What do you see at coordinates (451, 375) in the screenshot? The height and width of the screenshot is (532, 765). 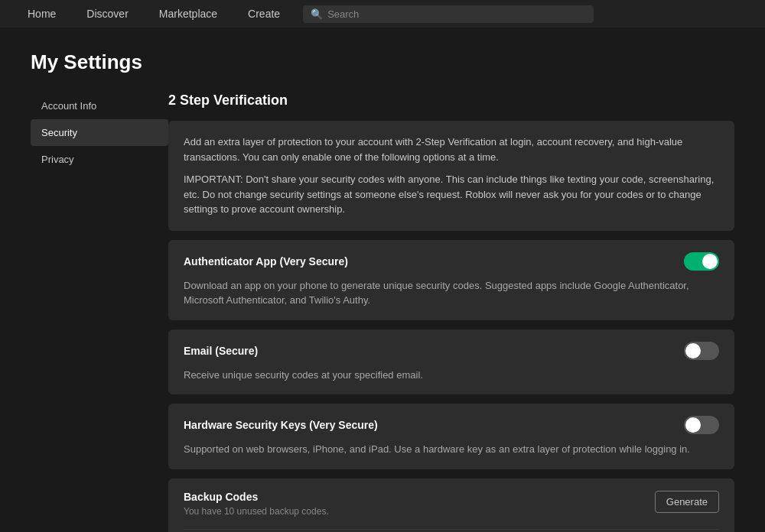 I see `option-desc-email: Receive unique security codes at your sp…` at bounding box center [451, 375].